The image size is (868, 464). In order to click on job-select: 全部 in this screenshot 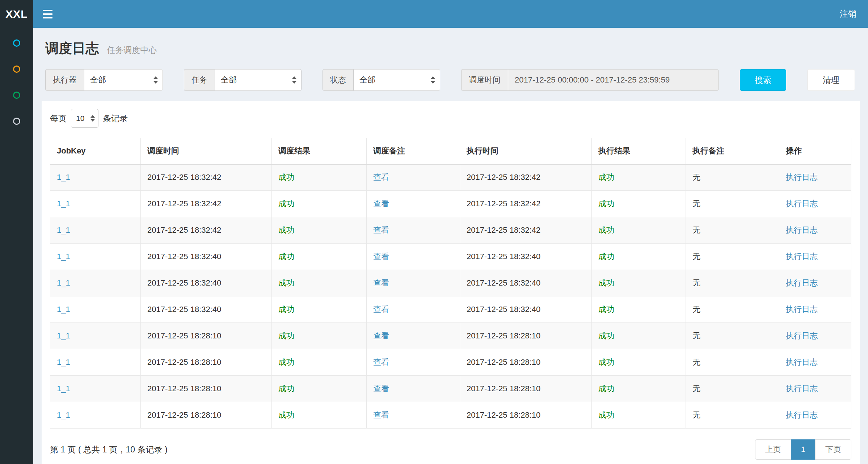, I will do `click(258, 80)`.